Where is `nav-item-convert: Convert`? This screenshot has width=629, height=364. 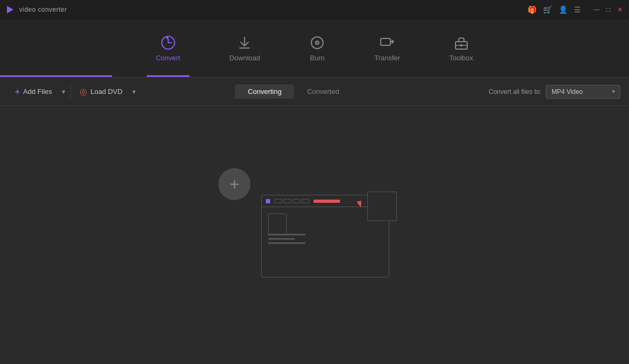 nav-item-convert: Convert is located at coordinates (168, 48).